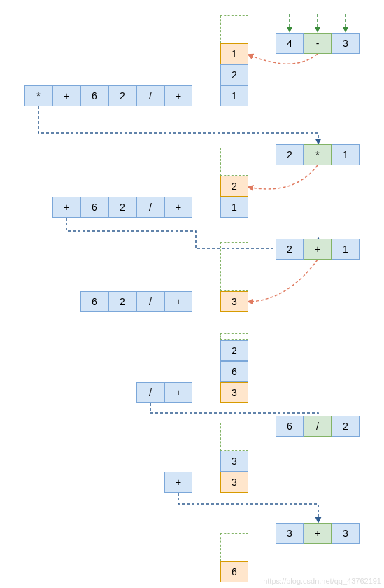  Describe the element at coordinates (38, 96) in the screenshot. I see `queue-cell: *` at that location.